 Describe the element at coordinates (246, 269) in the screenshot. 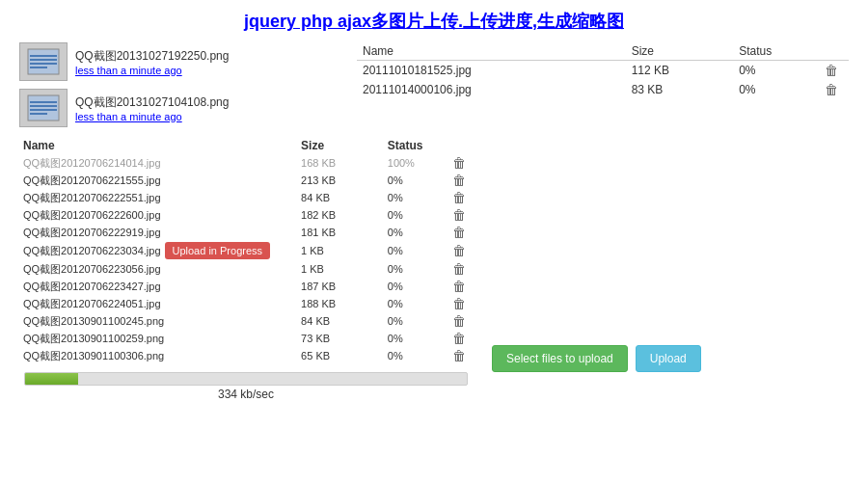

I see `filelist-row: QQ截图20120706223056.jpg 1 KB 0% 🗑` at that location.